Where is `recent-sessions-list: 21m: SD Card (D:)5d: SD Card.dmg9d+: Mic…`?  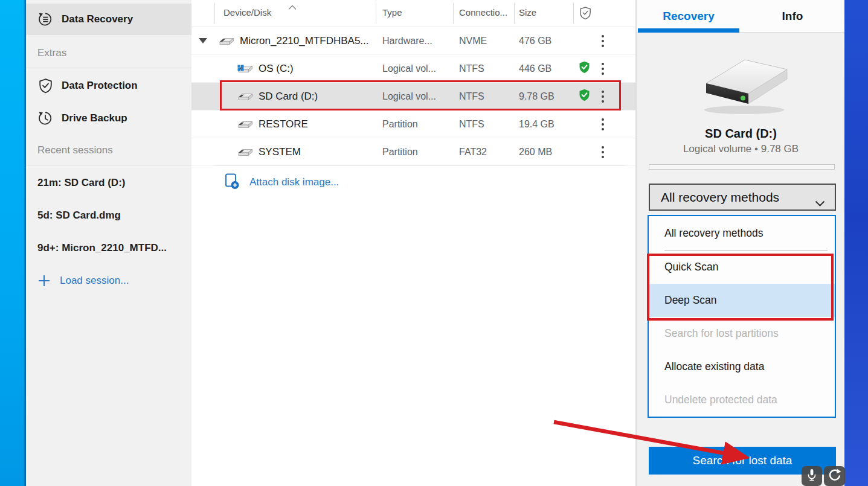 recent-sessions-list: 21m: SD Card (D:)5d: SD Card.dmg9d+: Mic… is located at coordinates (109, 216).